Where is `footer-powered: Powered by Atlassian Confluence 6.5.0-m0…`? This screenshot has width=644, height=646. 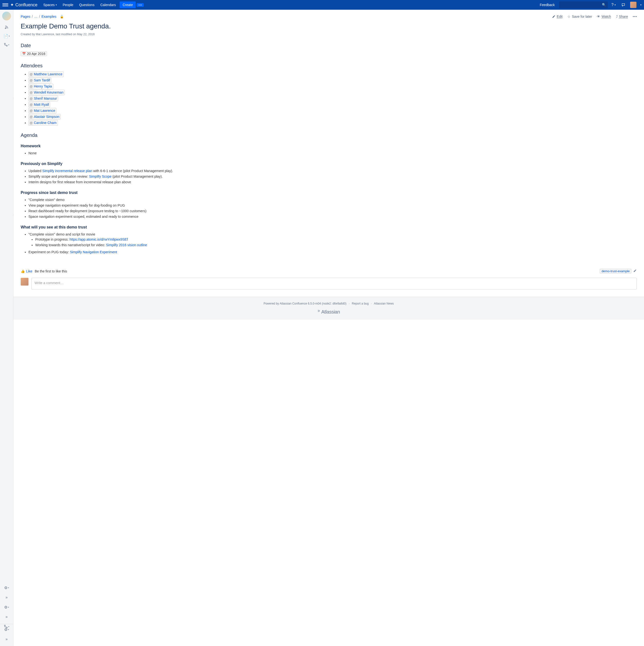 footer-powered: Powered by Atlassian Confluence 6.5.0-m0… is located at coordinates (305, 304).